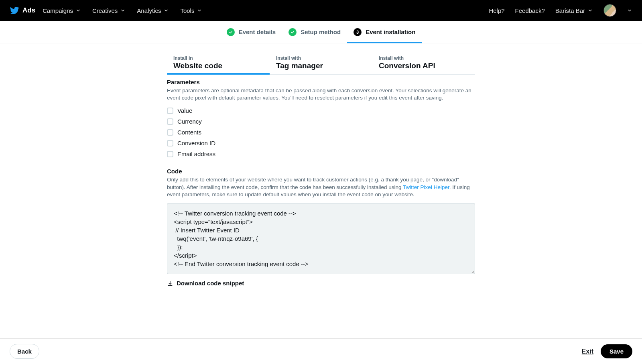 This screenshot has height=364, width=642. Describe the element at coordinates (14, 10) in the screenshot. I see `twitter-bird-icon` at that location.